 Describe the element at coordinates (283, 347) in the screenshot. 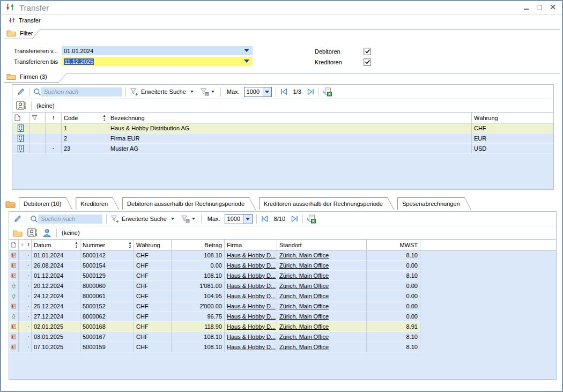

I see `debitoren-row: 07.10.20255000159CHF108.10Haus & Hobby D…` at that location.